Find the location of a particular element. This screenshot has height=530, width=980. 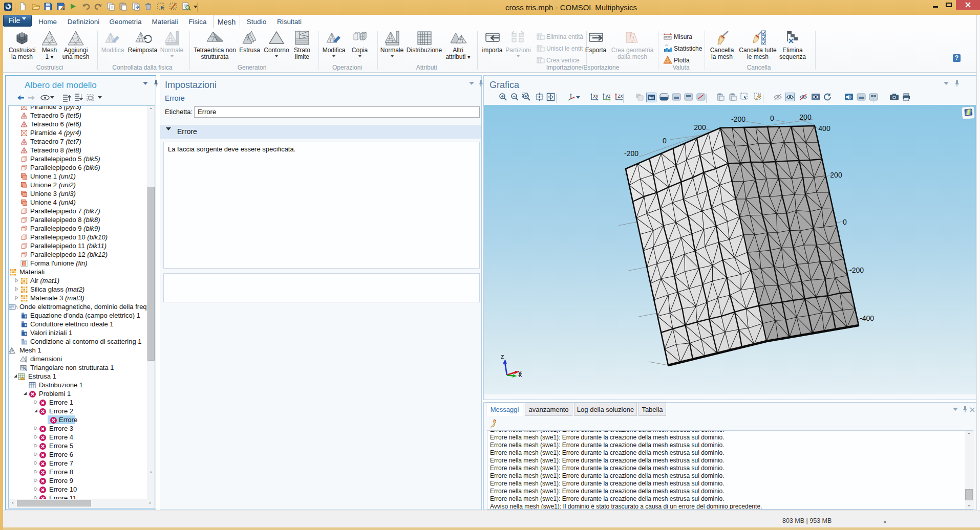

svg-text: 400 is located at coordinates (824, 128).